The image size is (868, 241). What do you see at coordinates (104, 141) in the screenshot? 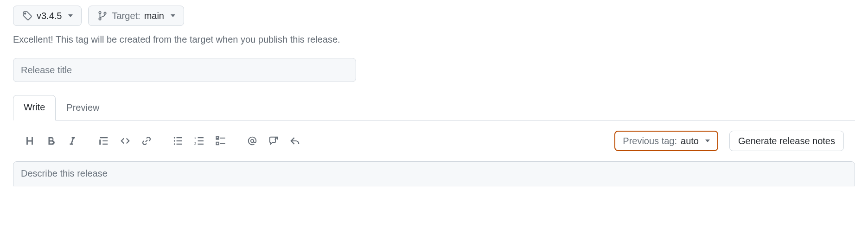
I see `quote-icon` at bounding box center [104, 141].